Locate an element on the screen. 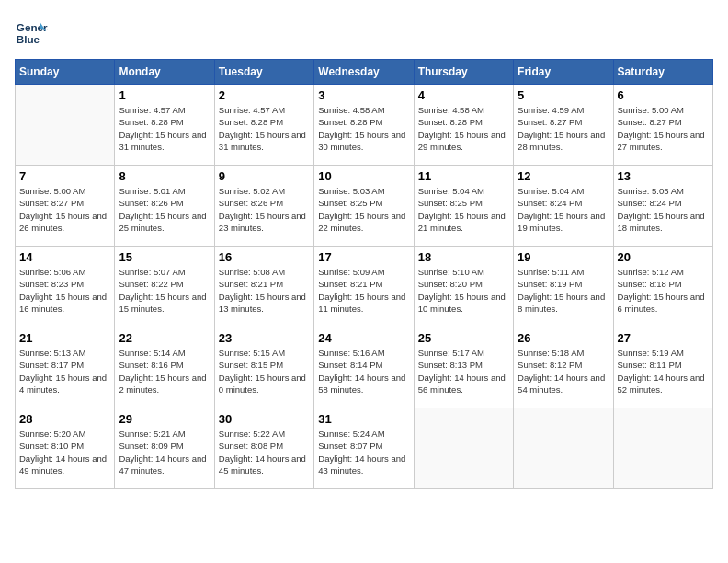  day-number: 9 is located at coordinates (265, 177).